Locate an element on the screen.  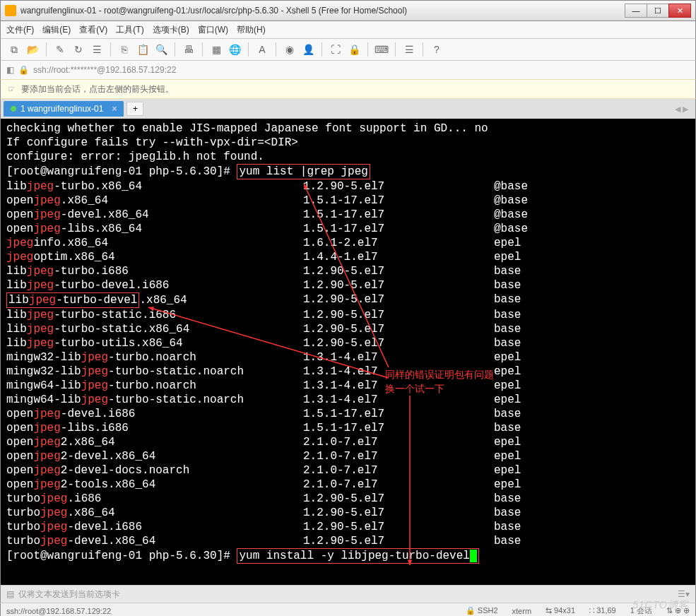
status-size: ⇆ 94x31 is located at coordinates (560, 610).